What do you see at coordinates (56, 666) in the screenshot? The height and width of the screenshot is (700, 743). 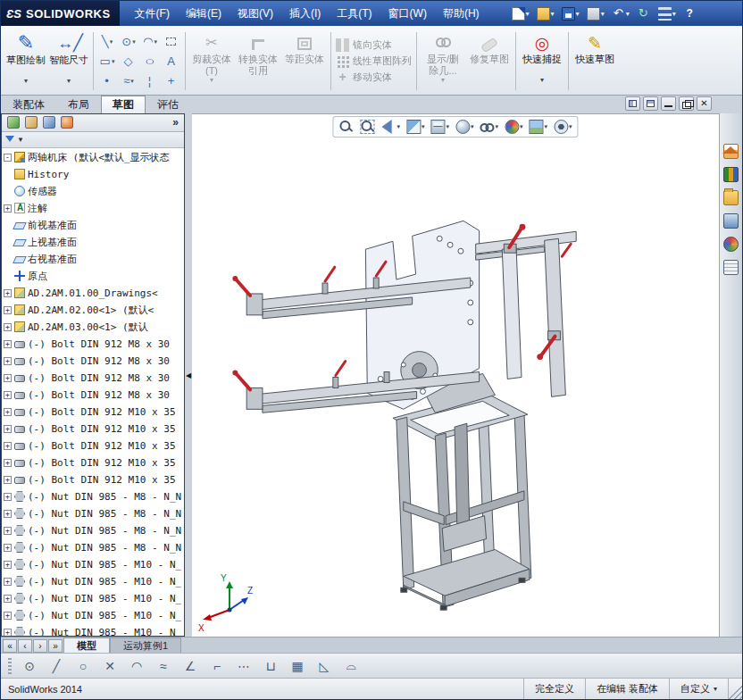 I see `sketch-line-icon: ╱` at bounding box center [56, 666].